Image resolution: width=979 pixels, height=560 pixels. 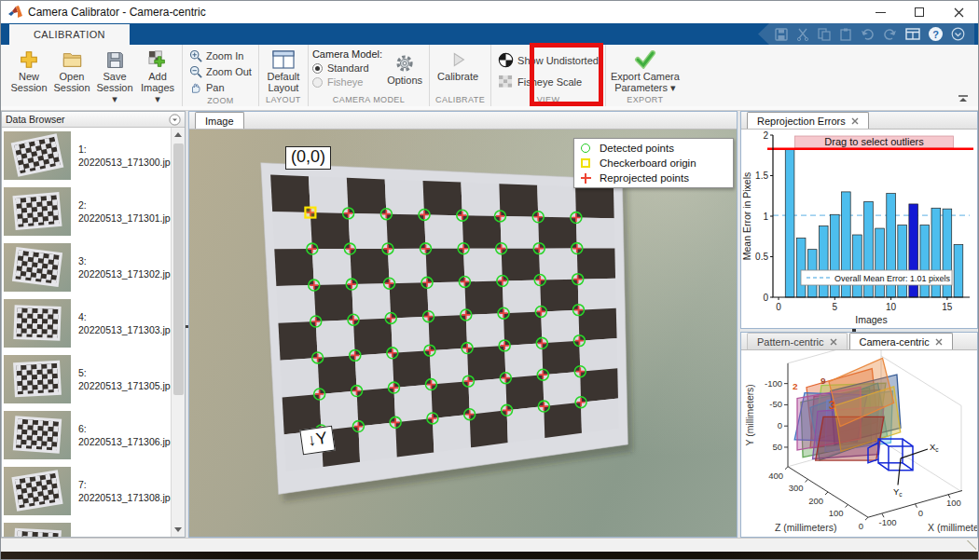 What do you see at coordinates (125, 162) in the screenshot?
I see `image-filename: 20220513_171300.jpg` at bounding box center [125, 162].